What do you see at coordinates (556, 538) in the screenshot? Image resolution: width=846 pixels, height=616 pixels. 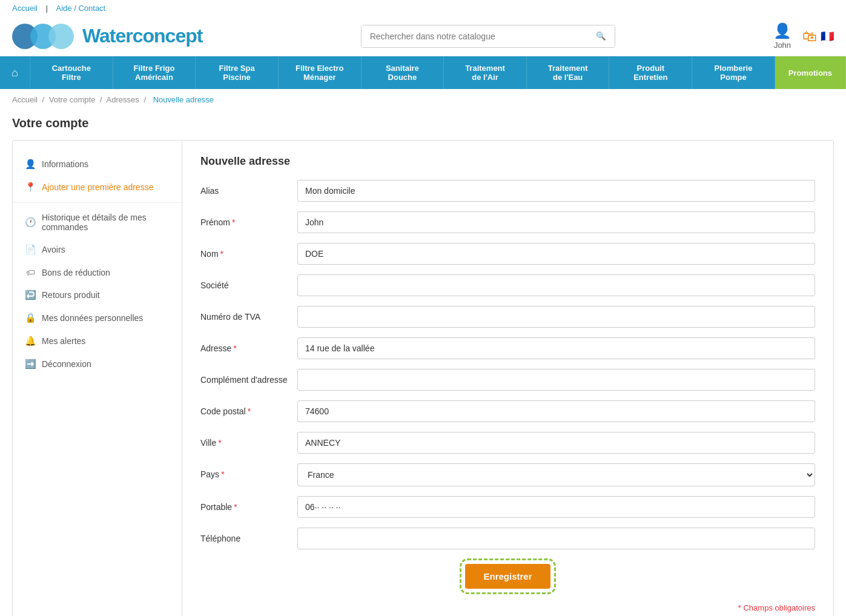 I see `input-telephone` at bounding box center [556, 538].